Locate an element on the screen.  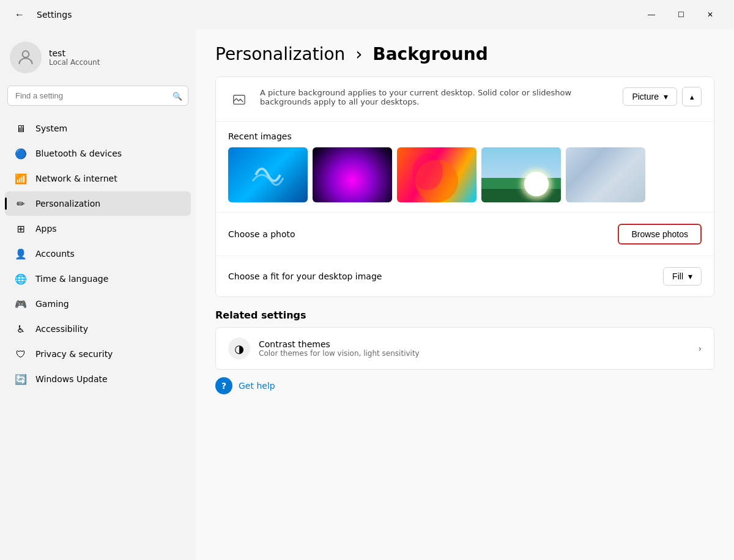
sidebar-item-label: Windows Update is located at coordinates (72, 379).